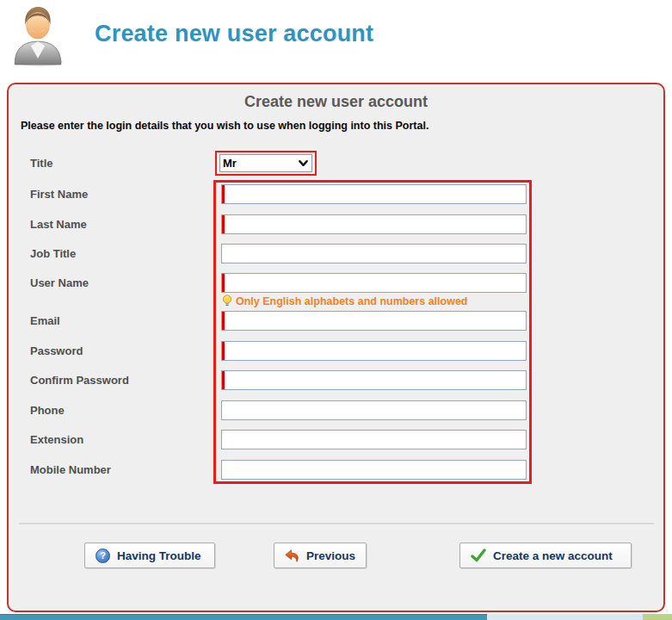  I want to click on mobile-number-input, so click(373, 470).